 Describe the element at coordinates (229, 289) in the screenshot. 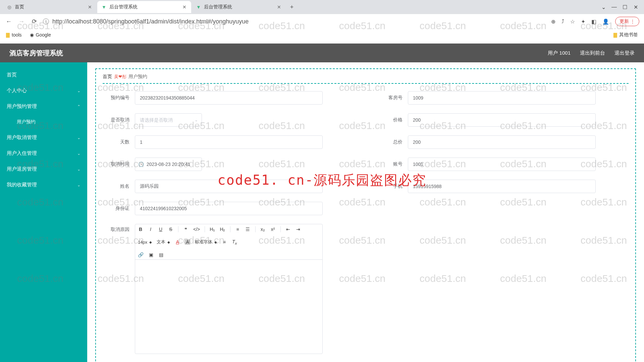

I see `rich-editor: B I U S ❝ </> H₁ H₂ ≡ ☰` at that location.